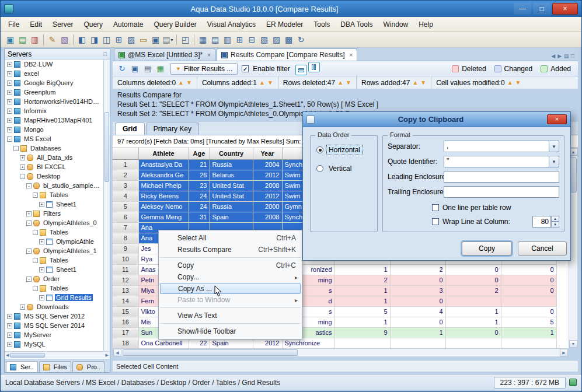 The image size is (582, 392). What do you see at coordinates (54, 214) in the screenshot?
I see `tree-item-filters: +Filters` at bounding box center [54, 214].